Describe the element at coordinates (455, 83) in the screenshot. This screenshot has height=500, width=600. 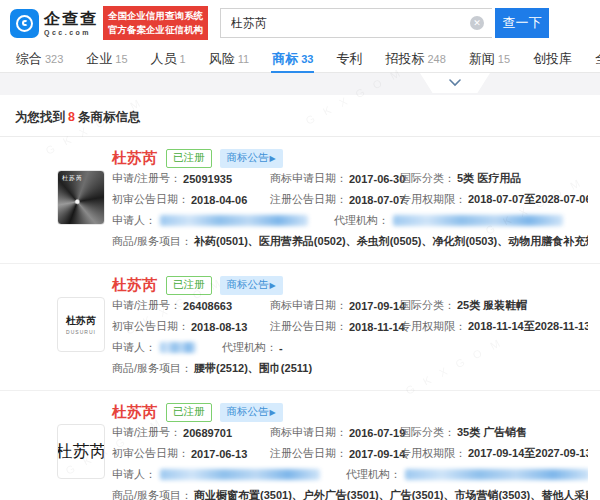
I see `chevron-down-icon` at that location.